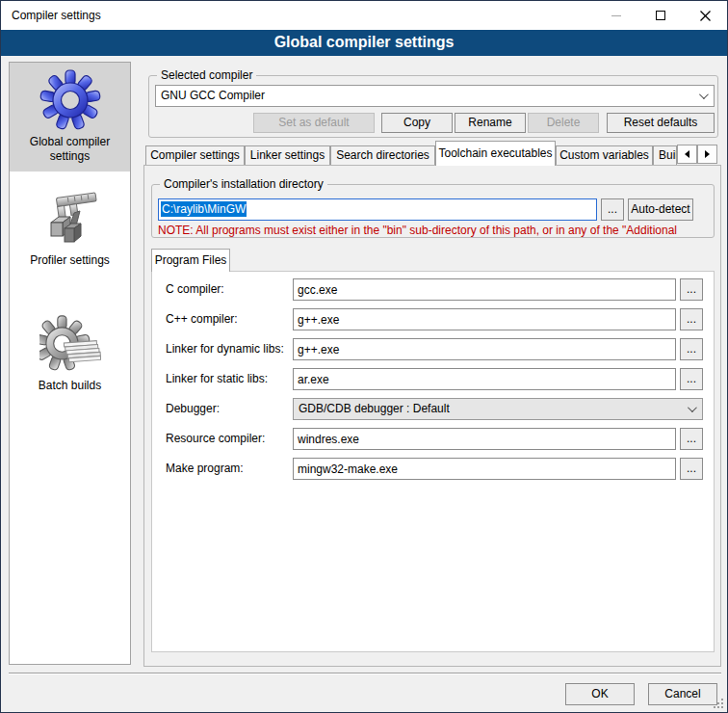  What do you see at coordinates (377, 210) in the screenshot?
I see `installation-dir-input: C:\raylib\MinGW` at bounding box center [377, 210].